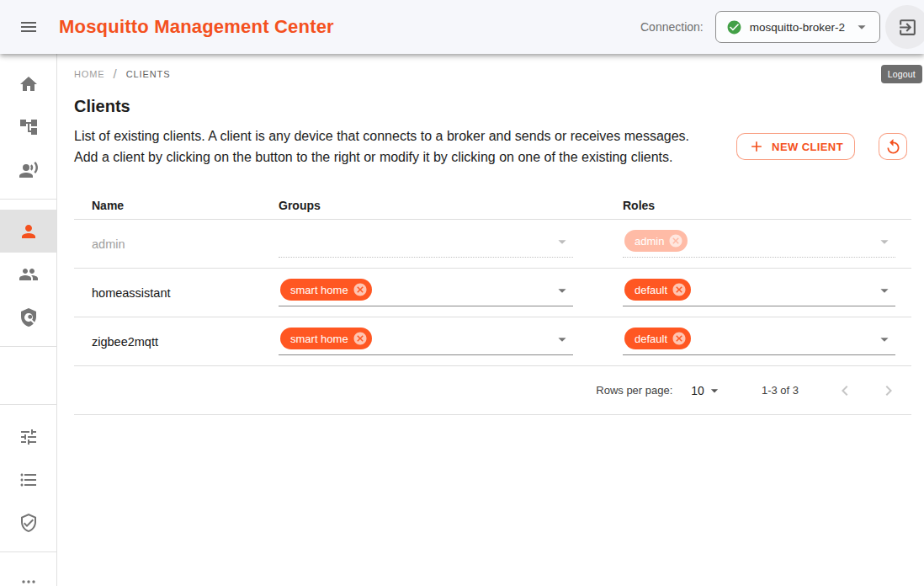 The image size is (924, 586). I want to click on chevron-right-icon, so click(889, 391).